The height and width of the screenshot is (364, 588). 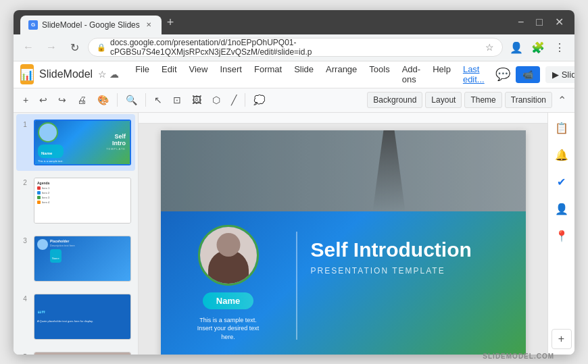 I want to click on menu-edit: Edit, so click(x=169, y=74).